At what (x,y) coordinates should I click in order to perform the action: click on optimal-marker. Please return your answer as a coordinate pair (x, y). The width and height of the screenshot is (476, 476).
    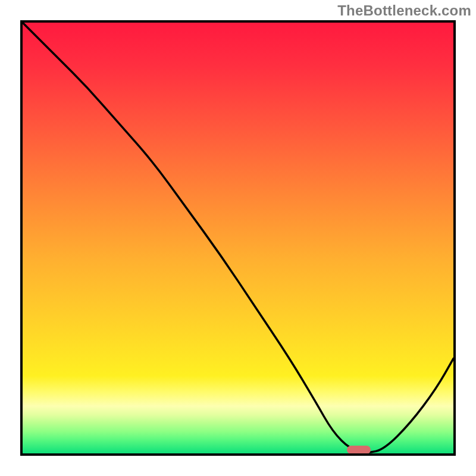
    Looking at the image, I should click on (359, 450).